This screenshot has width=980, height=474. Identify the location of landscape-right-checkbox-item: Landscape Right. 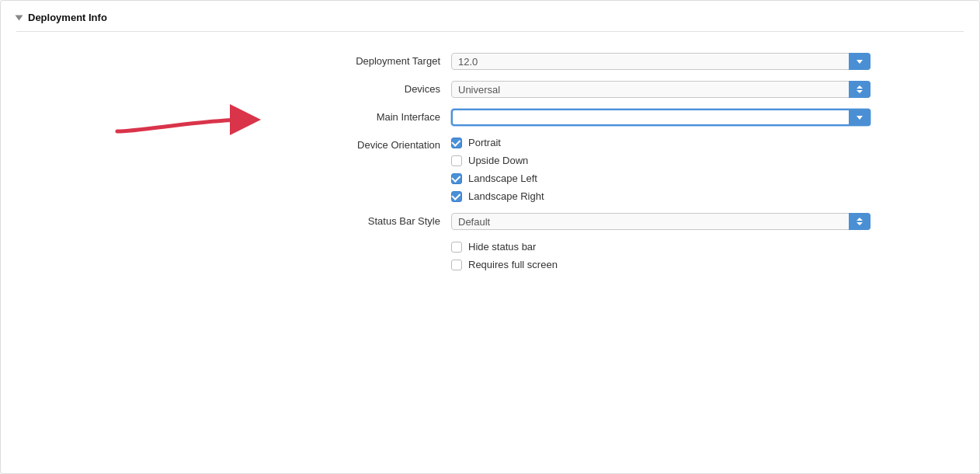
(661, 196).